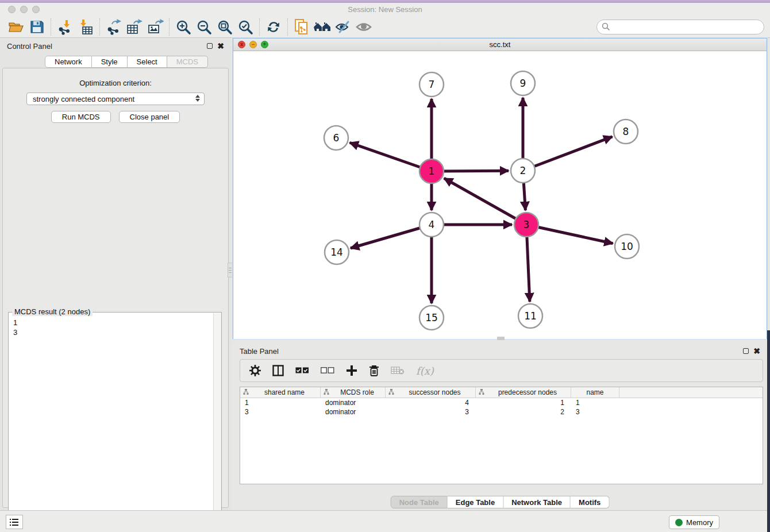  Describe the element at coordinates (523, 83) in the screenshot. I see `node-9: 9` at that location.